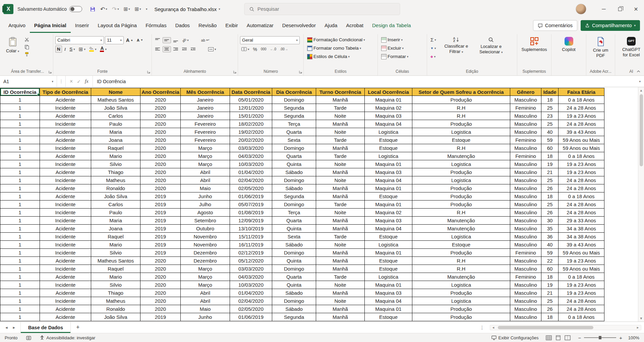  I want to click on font-name-input: Calibri ▾, so click(80, 40).